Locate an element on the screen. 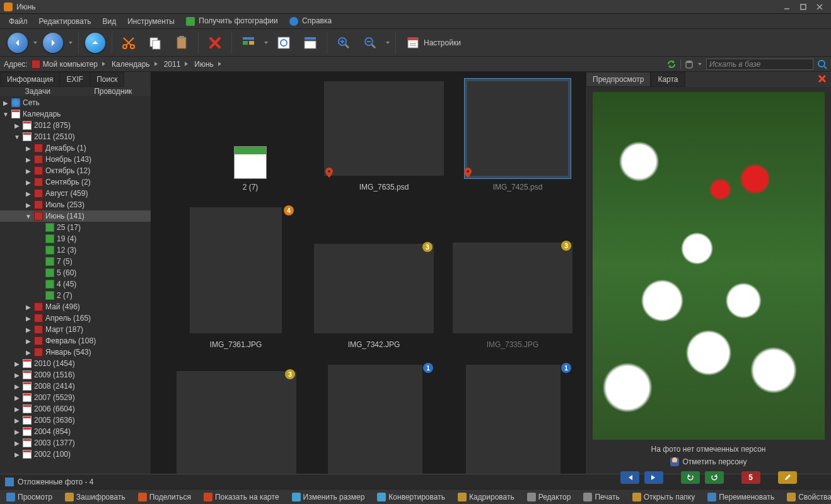 The height and width of the screenshot is (504, 831). tree-node: ▶Июль (253) is located at coordinates (76, 205).